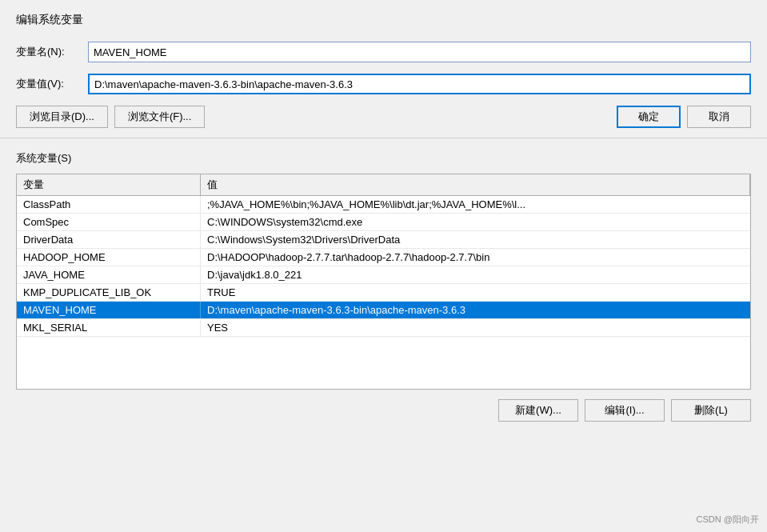 Image resolution: width=767 pixels, height=532 pixels. I want to click on variable-value-input, so click(419, 84).